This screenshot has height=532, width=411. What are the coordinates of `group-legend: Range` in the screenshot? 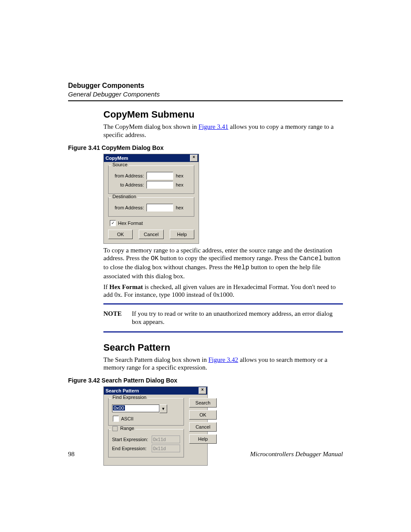 It's located at (123, 428).